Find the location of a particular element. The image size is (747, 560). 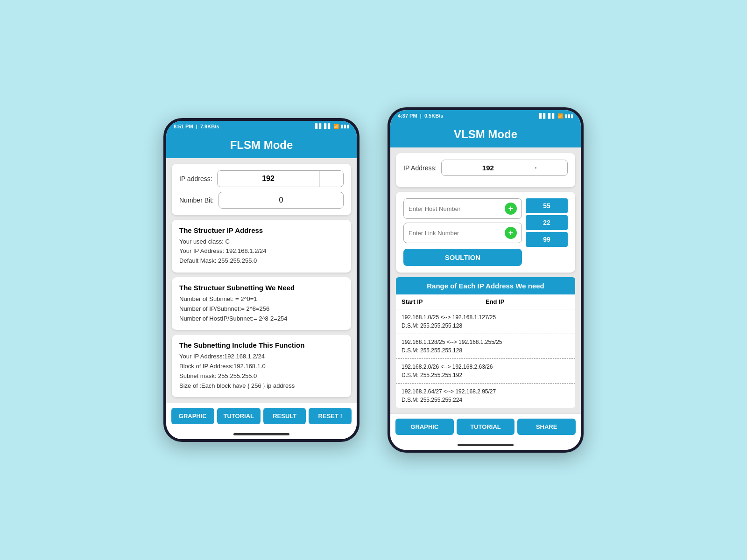

vlsm-col-start: Start IP is located at coordinates (444, 301).